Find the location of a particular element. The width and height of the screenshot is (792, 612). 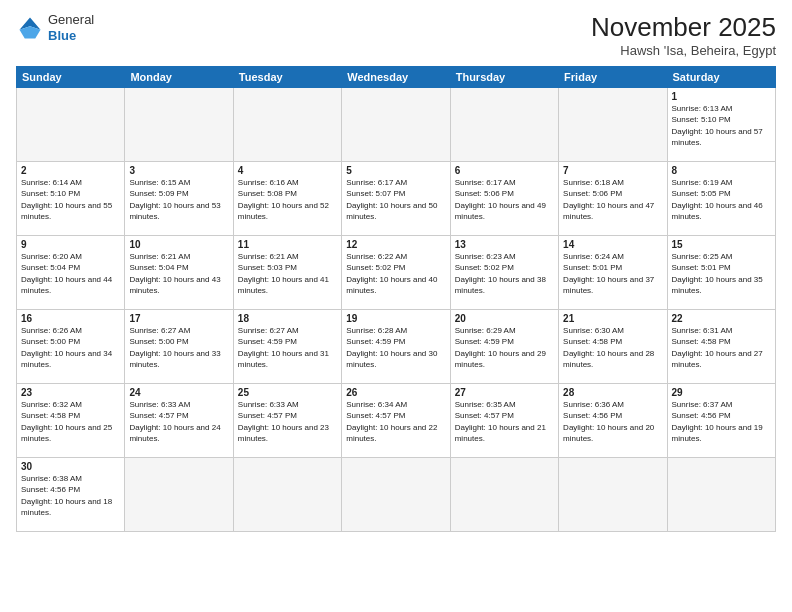

day-header-wednesday: Wednesday is located at coordinates (396, 78).